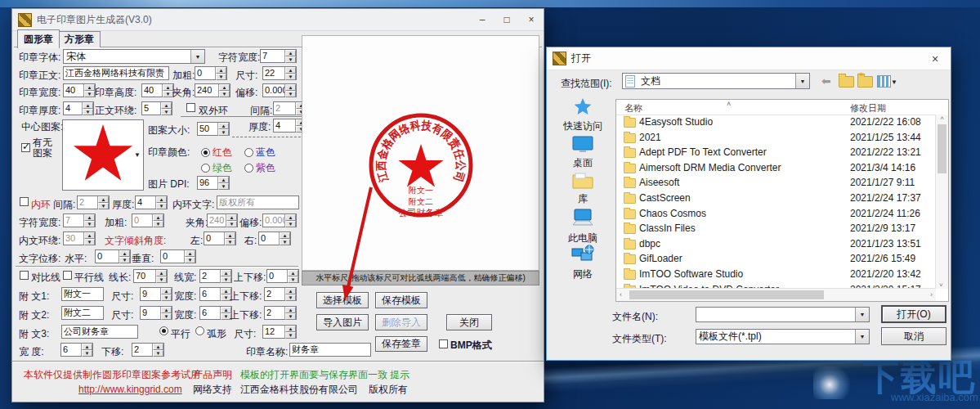  Describe the element at coordinates (83, 312) in the screenshot. I see `attach2-input: 附文二` at that location.